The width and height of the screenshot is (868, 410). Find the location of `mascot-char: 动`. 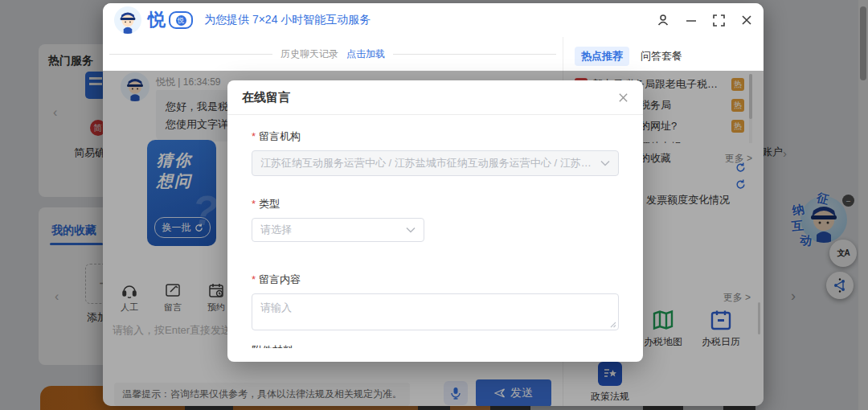

mascot-char: 动 is located at coordinates (805, 241).